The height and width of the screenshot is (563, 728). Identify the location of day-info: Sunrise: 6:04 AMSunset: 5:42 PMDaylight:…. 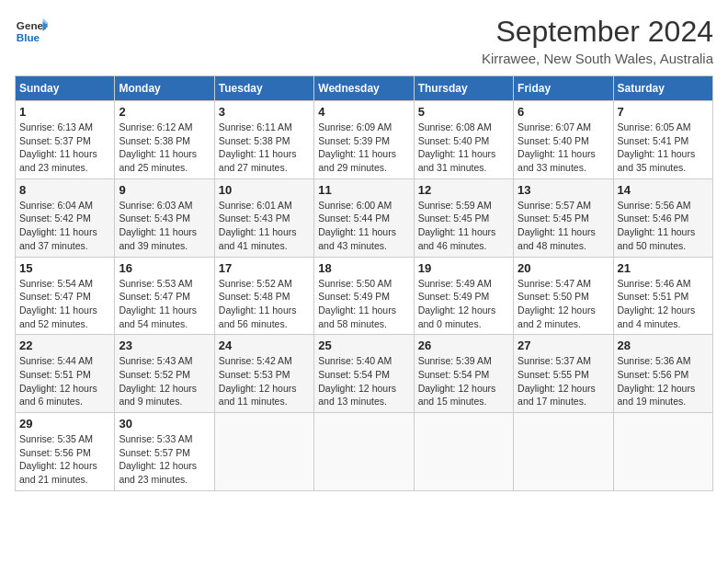
(64, 226).